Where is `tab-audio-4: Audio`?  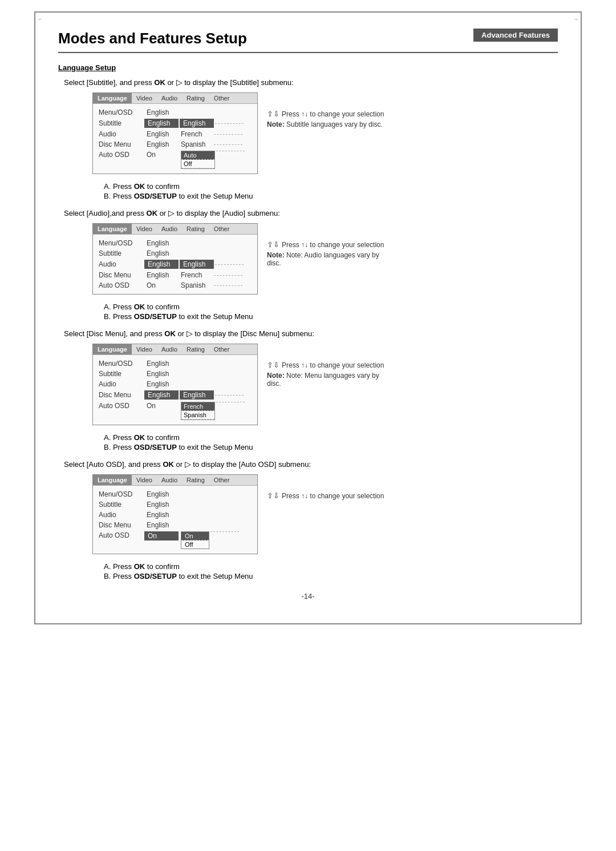
tab-audio-4: Audio is located at coordinates (169, 480).